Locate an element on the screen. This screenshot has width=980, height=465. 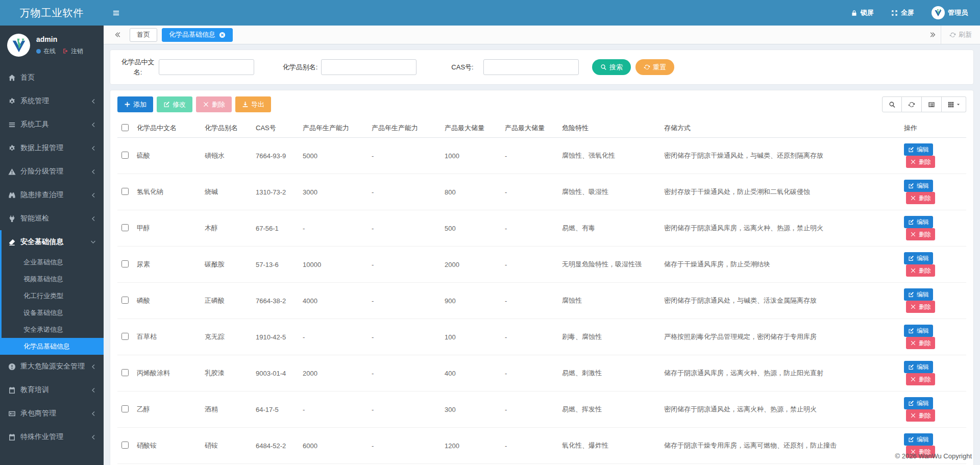
table-refresh-button is located at coordinates (912, 104).